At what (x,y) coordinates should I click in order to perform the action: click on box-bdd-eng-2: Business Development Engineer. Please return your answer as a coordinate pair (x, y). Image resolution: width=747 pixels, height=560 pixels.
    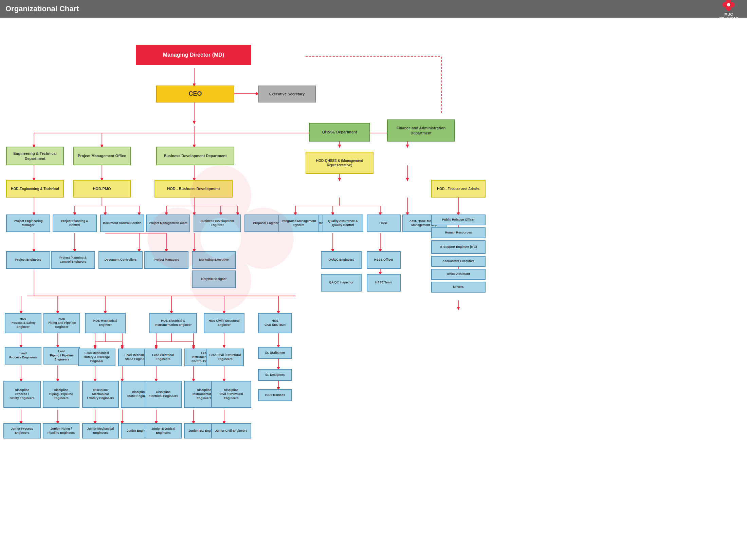
    Looking at the image, I should click on (217, 223).